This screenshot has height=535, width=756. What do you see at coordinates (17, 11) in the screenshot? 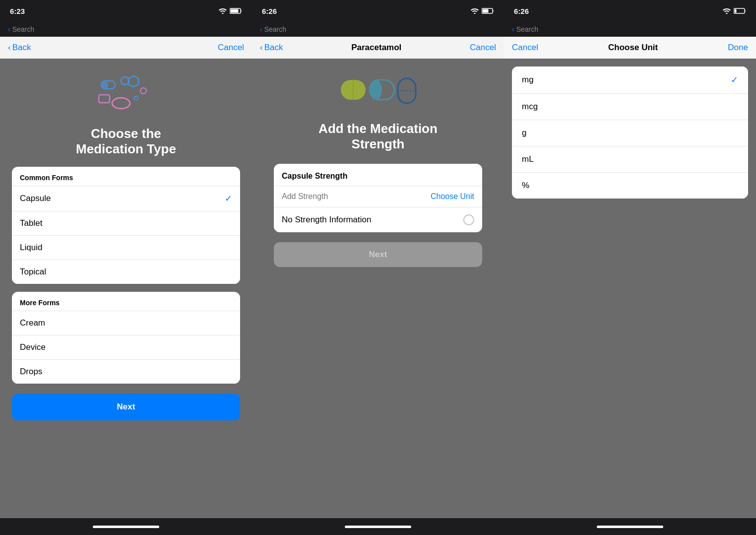
I see `time-1: 6:23` at bounding box center [17, 11].